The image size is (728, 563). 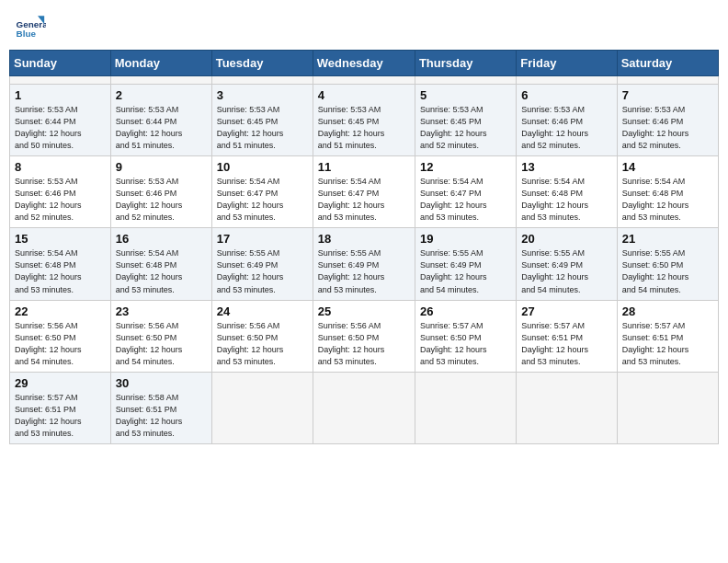 What do you see at coordinates (364, 26) in the screenshot?
I see `page-header: General Blue` at bounding box center [364, 26].